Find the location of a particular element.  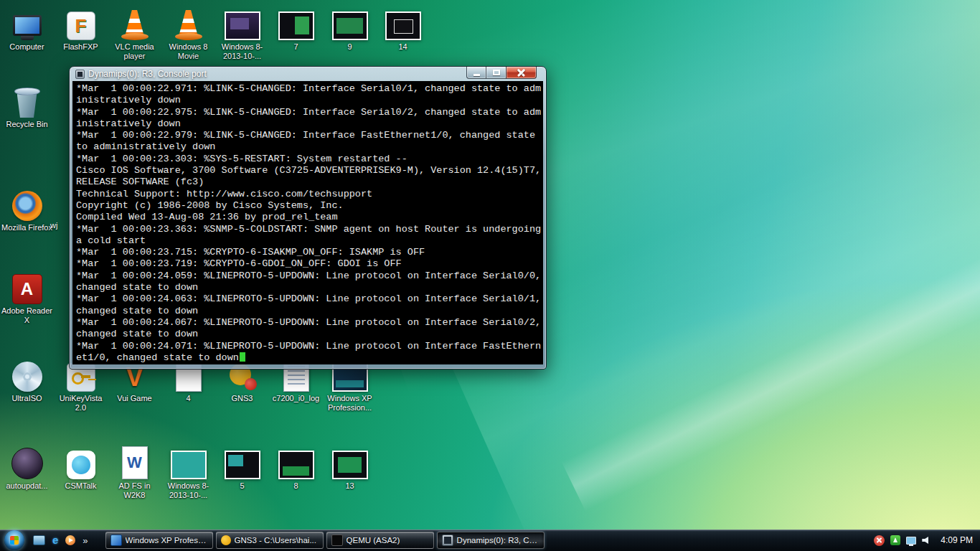

desktop-icon-windows8-screenshot: Windows 8-2013-10-... is located at coordinates (242, 33).